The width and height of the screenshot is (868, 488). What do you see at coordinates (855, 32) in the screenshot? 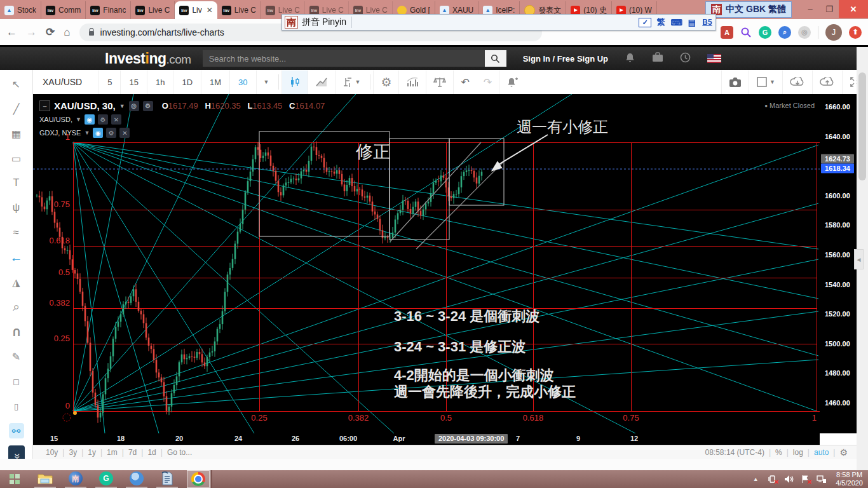
I see `browser-menu-icon: ⬆` at bounding box center [855, 32].